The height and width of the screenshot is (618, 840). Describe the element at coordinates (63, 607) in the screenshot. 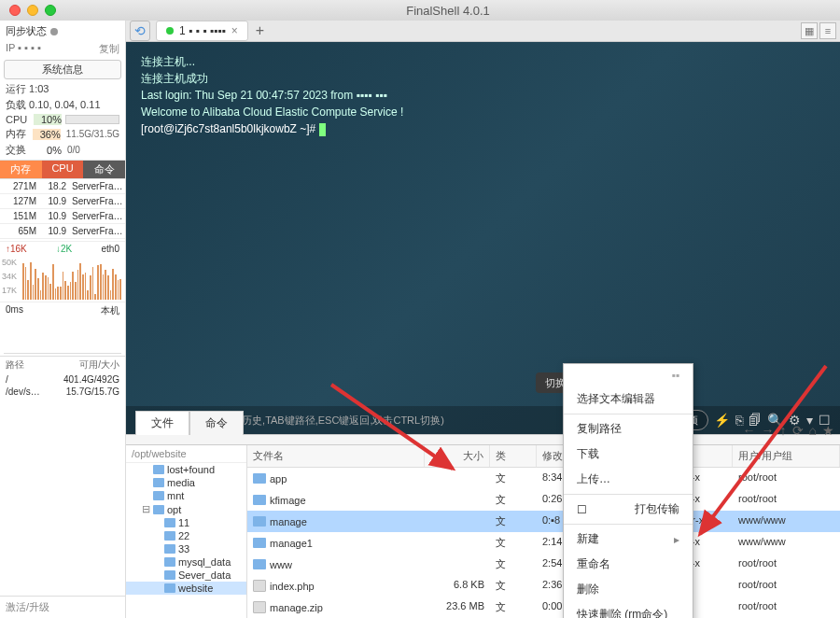

I see `activate-upgrade-button: 激活/升级` at that location.